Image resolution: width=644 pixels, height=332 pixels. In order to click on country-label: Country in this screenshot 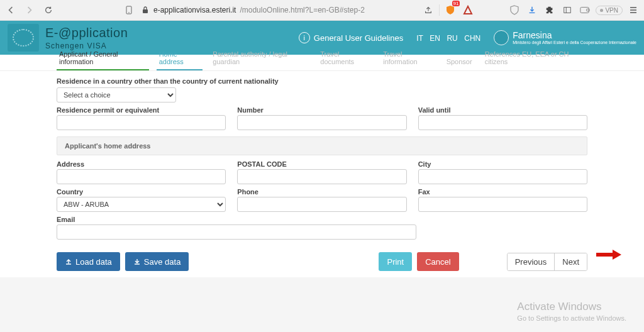, I will do `click(141, 192)`.